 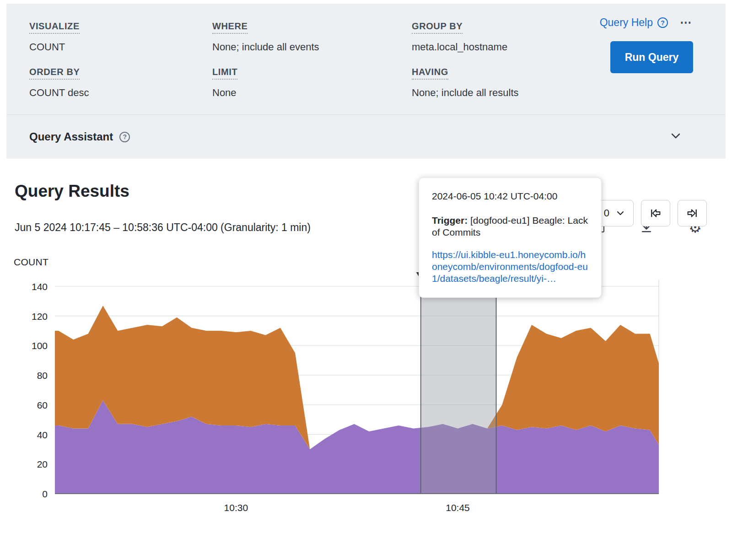 I want to click on builder-top-right: Query Help ? ⋯, so click(x=646, y=23).